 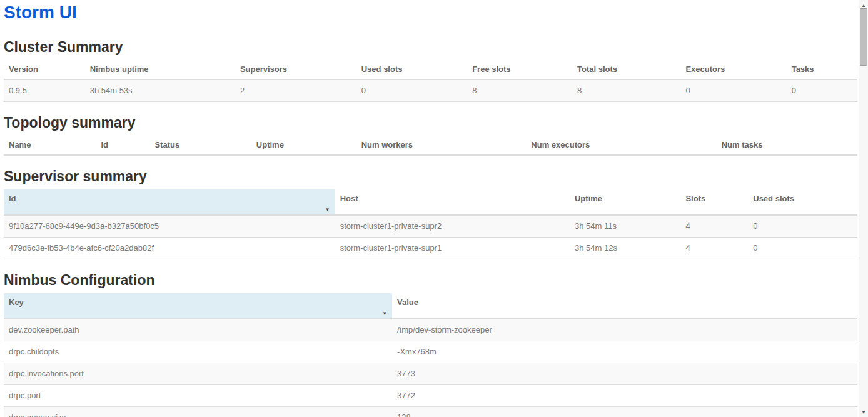 What do you see at coordinates (430, 412) in the screenshot?
I see `table-row: drpc.queue.size128` at bounding box center [430, 412].